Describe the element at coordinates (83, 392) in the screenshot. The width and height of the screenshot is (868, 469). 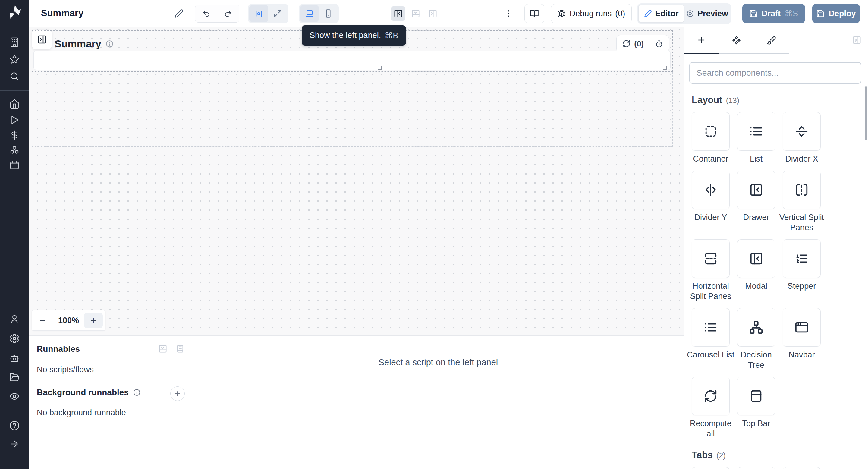
I see `background-runnables-title: Background runnables` at that location.